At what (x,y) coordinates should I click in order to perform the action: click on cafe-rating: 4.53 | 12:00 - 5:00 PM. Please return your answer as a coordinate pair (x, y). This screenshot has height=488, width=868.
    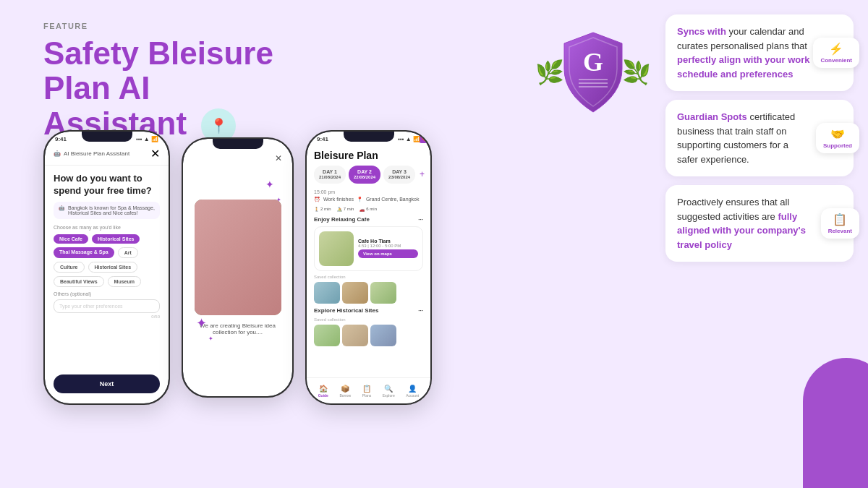
    Looking at the image, I should click on (388, 246).